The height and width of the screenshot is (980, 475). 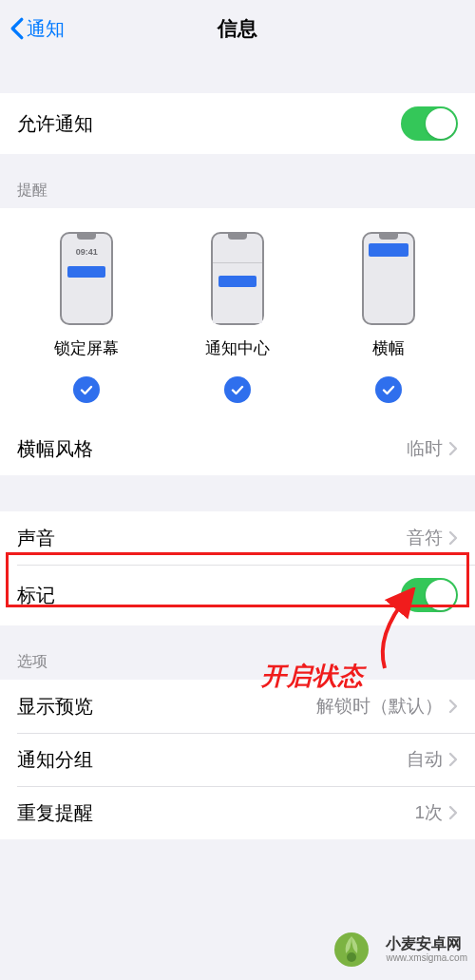 What do you see at coordinates (46, 29) in the screenshot?
I see `back-label: 通知` at bounding box center [46, 29].